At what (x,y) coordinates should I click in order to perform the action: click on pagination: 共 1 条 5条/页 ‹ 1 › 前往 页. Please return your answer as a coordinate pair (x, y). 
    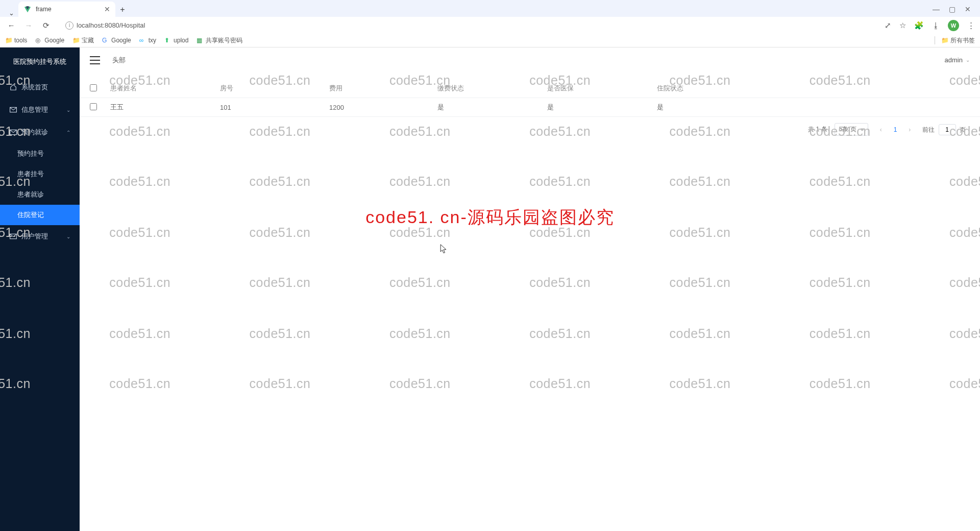
    Looking at the image, I should click on (530, 130).